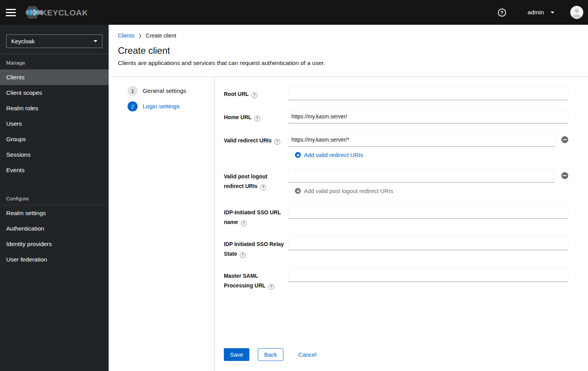  Describe the element at coordinates (329, 155) in the screenshot. I see `add-link-add-valid-redirect-uris: Add valid redirect URIs` at that location.